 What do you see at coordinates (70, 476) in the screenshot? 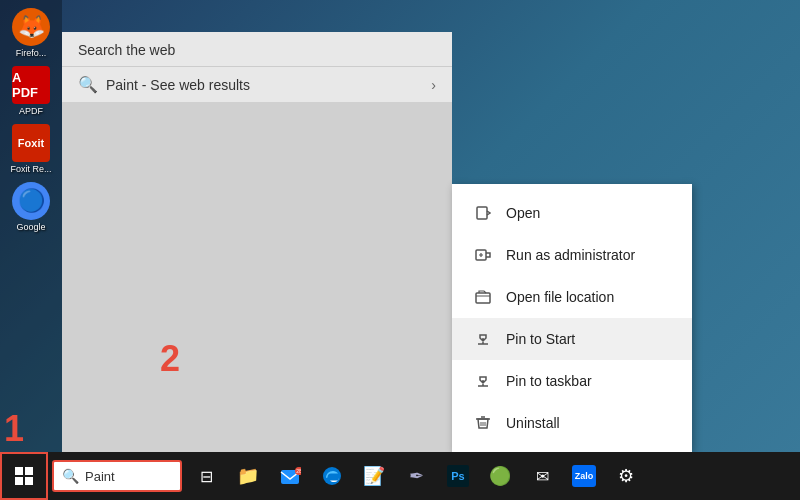
I see `taskbar-search-icon: 🔍` at bounding box center [70, 476].